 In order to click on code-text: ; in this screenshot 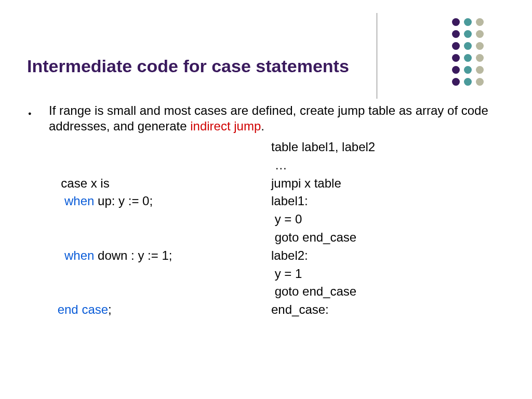, I will do `click(110, 310)`.